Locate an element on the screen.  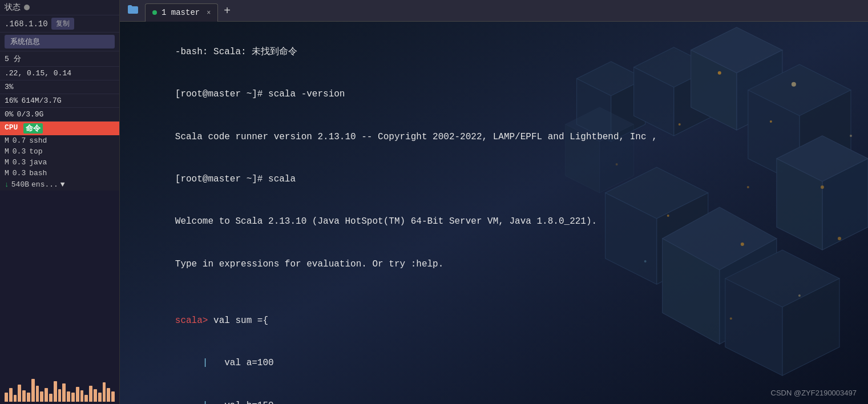
cpu-pct-row: 3% is located at coordinates (59, 87).